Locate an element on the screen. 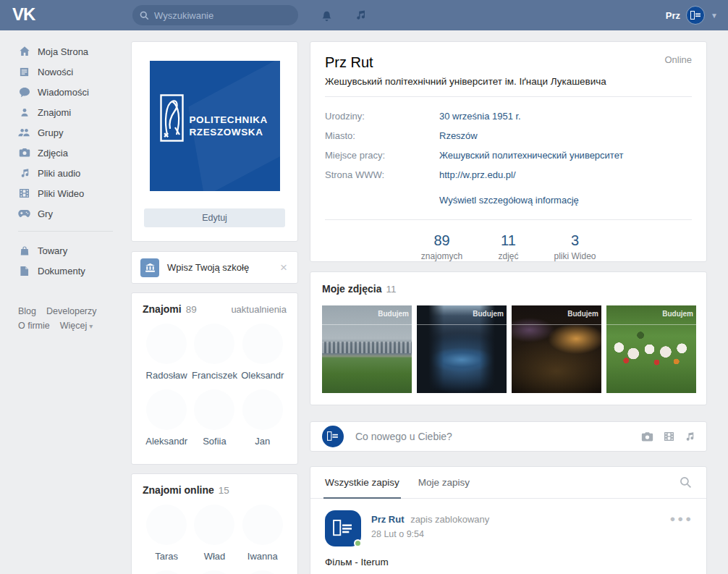 This screenshot has width=728, height=574. detail-value: Rzeszów is located at coordinates (459, 136).